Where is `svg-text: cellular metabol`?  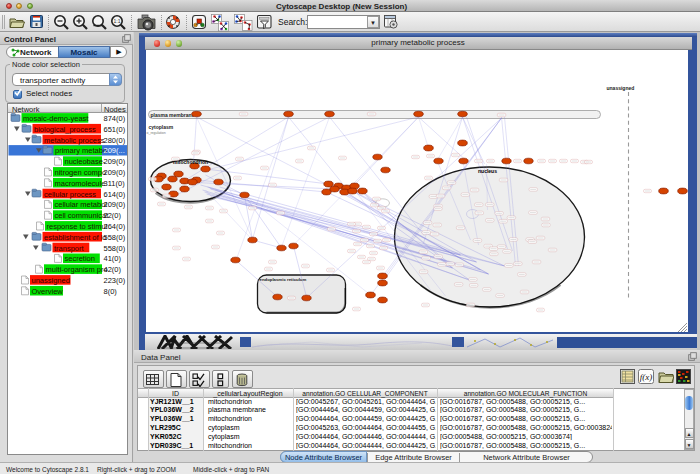
svg-text: cellular metabol is located at coordinates (82, 204).